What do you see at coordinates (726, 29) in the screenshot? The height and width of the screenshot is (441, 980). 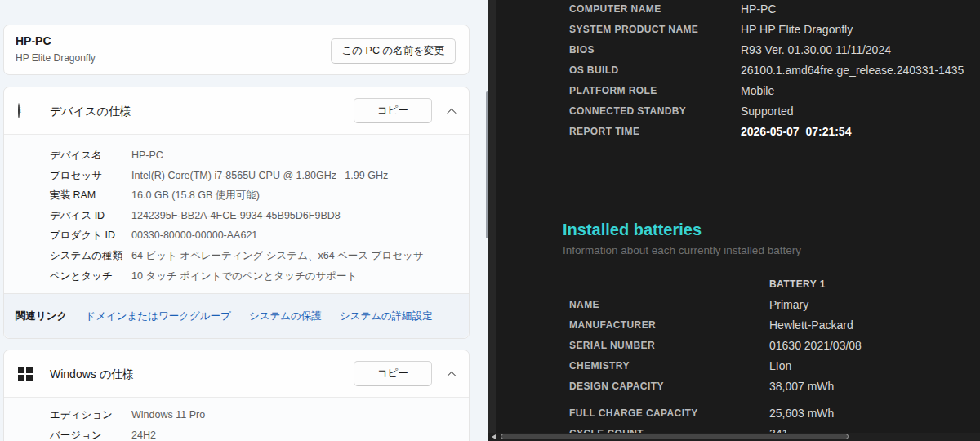 I see `table-row: SYSTEM PRODUCT NAMEHP HP Elite Dragonfly` at bounding box center [726, 29].